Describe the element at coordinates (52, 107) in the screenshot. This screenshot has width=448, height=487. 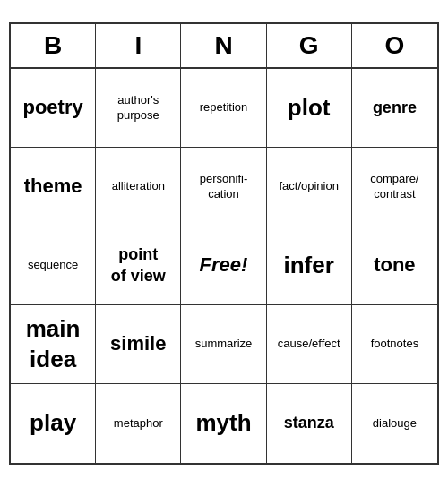
I see `cell-label: poetry` at that location.